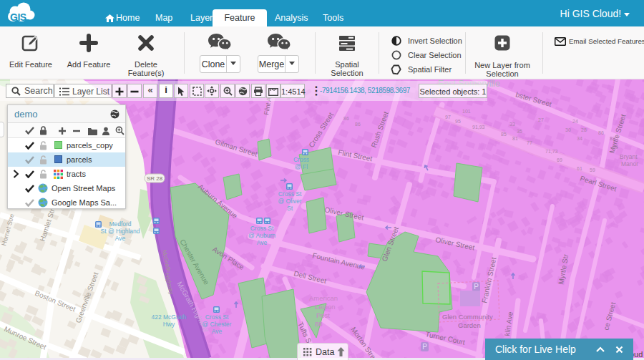 This screenshot has height=360, width=644. Describe the element at coordinates (560, 160) in the screenshot. I see `svg-text: 69` at that location.